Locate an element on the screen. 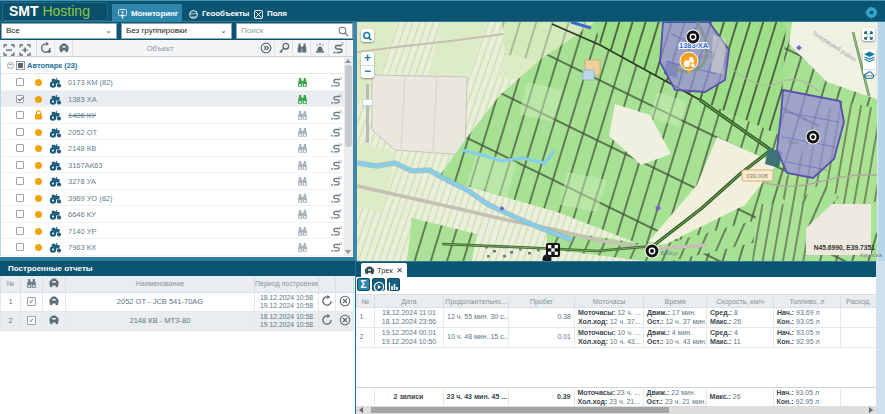 The height and width of the screenshot is (414, 885). svg-text: анский is located at coordinates (706, 56).